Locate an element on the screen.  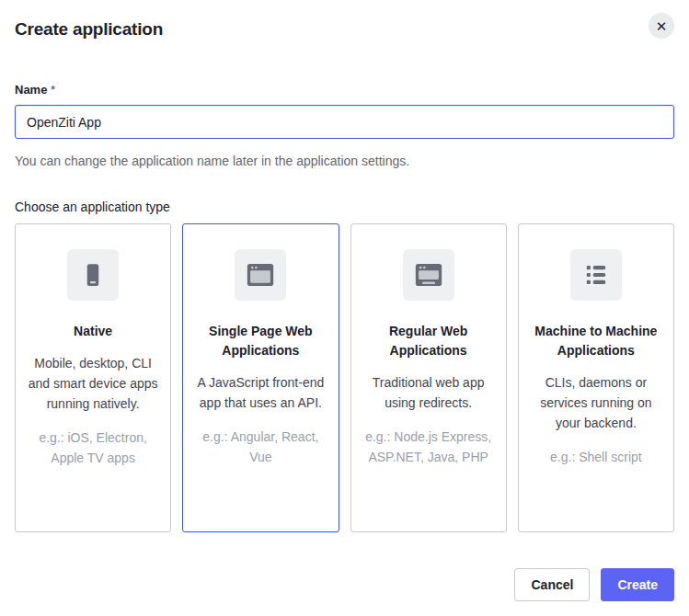
name-section: Name * You can change the application na… is located at coordinates (344, 126).